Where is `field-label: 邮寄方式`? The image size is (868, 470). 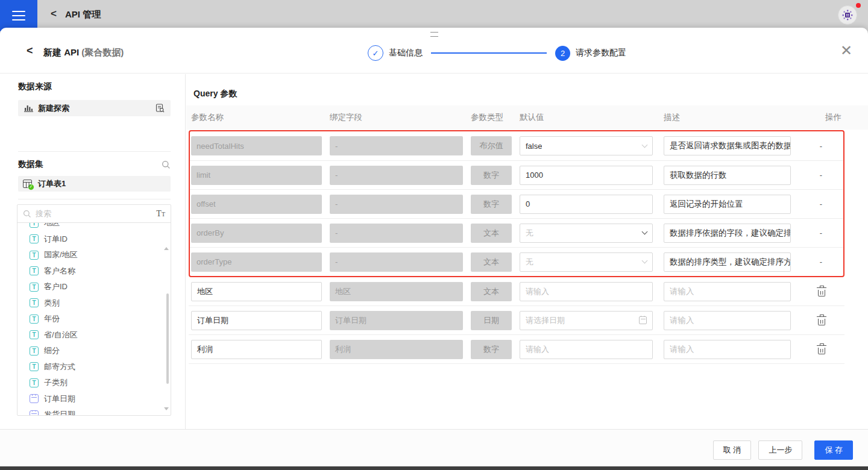 field-label: 邮寄方式 is located at coordinates (60, 367).